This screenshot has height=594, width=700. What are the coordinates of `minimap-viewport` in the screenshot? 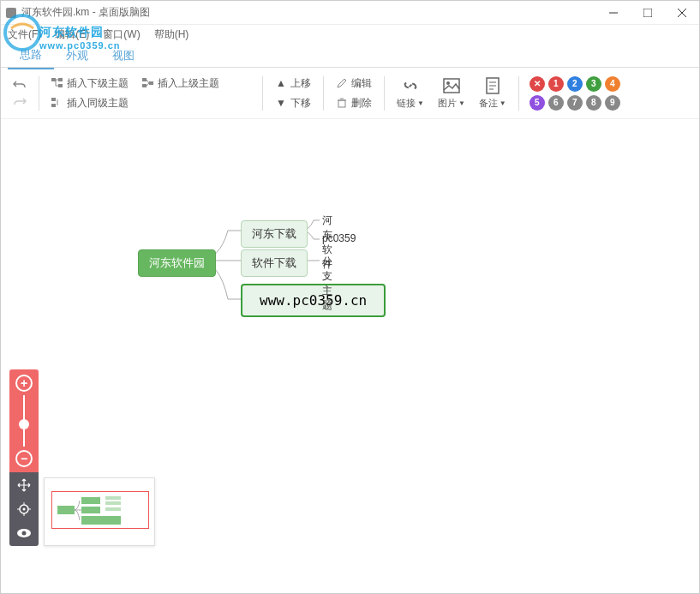 It's located at (100, 510).